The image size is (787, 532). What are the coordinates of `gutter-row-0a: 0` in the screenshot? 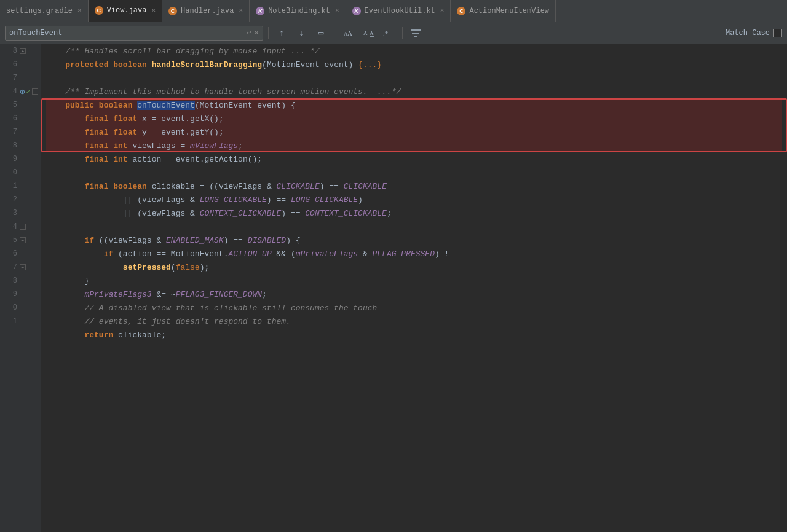 It's located at (20, 173).